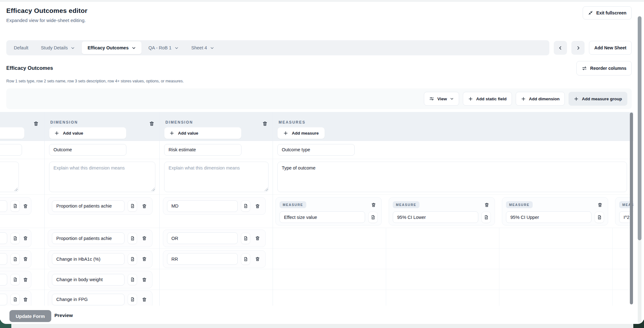 This screenshot has width=644, height=328. What do you see at coordinates (604, 68) in the screenshot?
I see `reorder-columns-button: Reorder columns` at bounding box center [604, 68].